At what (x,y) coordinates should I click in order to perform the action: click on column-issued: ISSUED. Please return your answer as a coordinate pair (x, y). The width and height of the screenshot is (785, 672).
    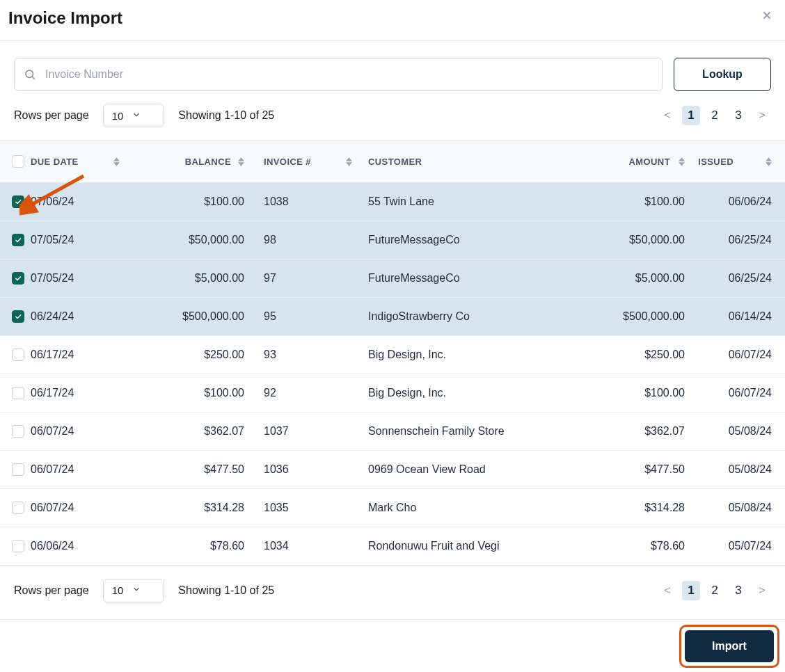
    Looking at the image, I should click on (739, 161).